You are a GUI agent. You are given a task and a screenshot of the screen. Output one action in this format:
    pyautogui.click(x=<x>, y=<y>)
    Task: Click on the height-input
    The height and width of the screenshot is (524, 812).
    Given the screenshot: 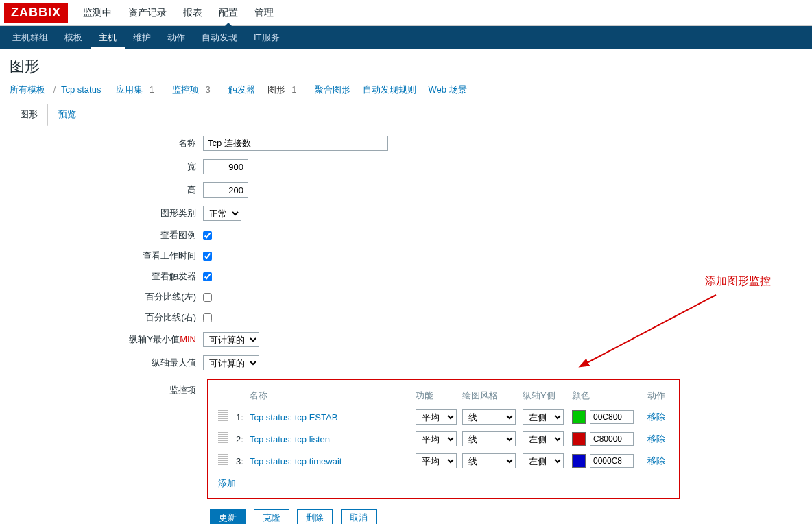 What is the action you would take?
    pyautogui.click(x=226, y=190)
    